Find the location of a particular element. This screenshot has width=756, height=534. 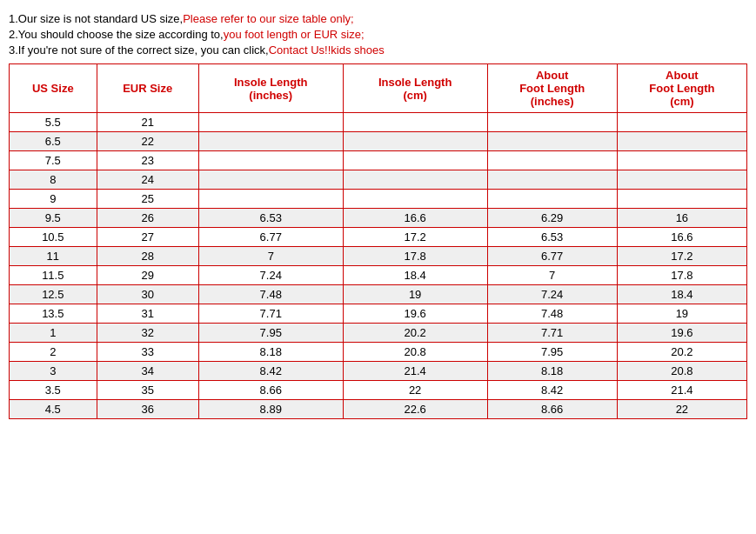

table-row: 7.523 is located at coordinates (378, 161).